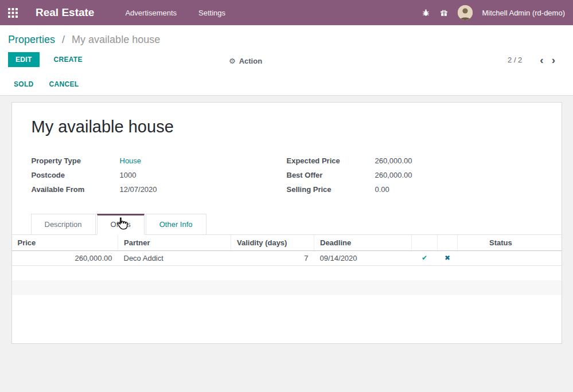  What do you see at coordinates (287, 13) in the screenshot?
I see `top-navbar: Real Estate Advertisements Settings` at bounding box center [287, 13].